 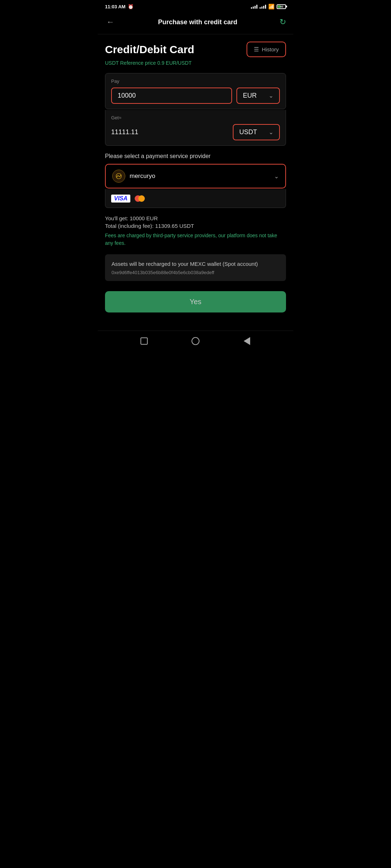 What do you see at coordinates (196, 23) in the screenshot?
I see `top-nav: ← Purchase with credit card ↻` at bounding box center [196, 23].